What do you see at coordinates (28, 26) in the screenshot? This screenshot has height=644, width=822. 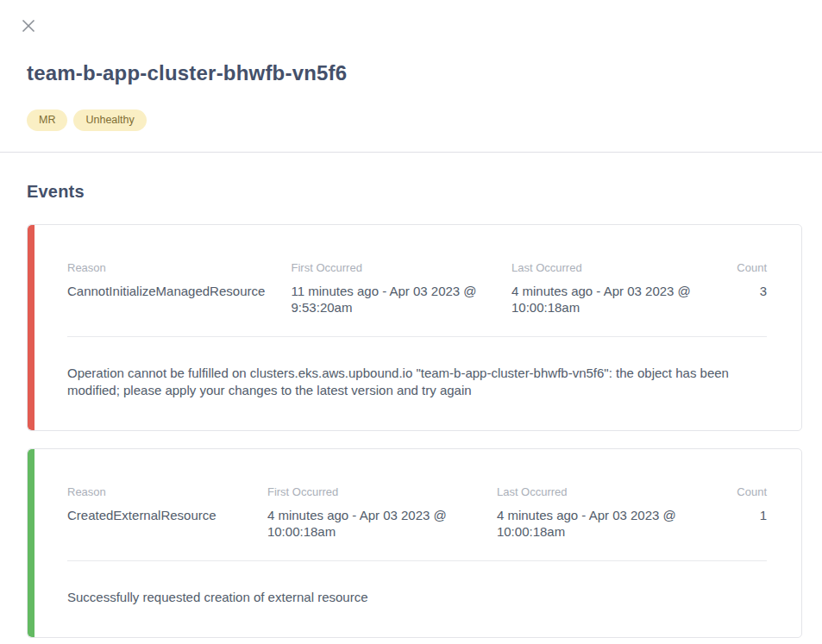 I see `close-icon` at bounding box center [28, 26].